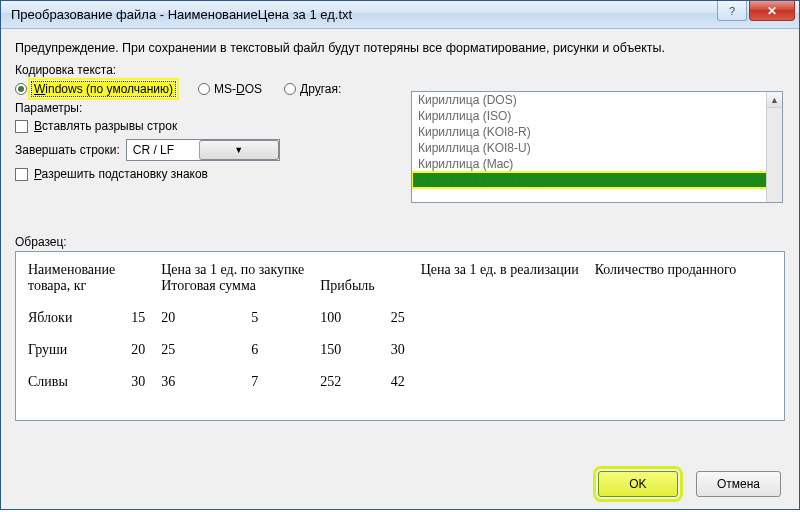 The width and height of the screenshot is (800, 512). I want to click on titlebar: Преобразование файла - НаименованиеЦена …, so click(400, 15).